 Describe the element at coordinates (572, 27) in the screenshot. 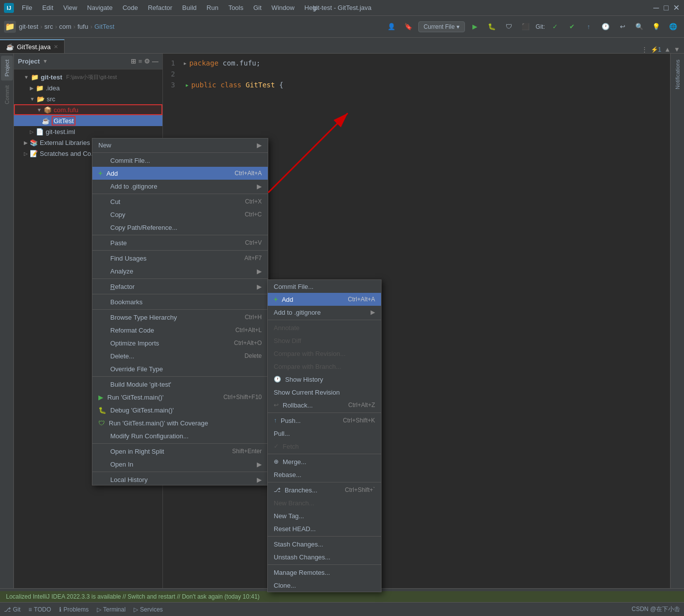

I see `git-tick-icon: ✔` at that location.